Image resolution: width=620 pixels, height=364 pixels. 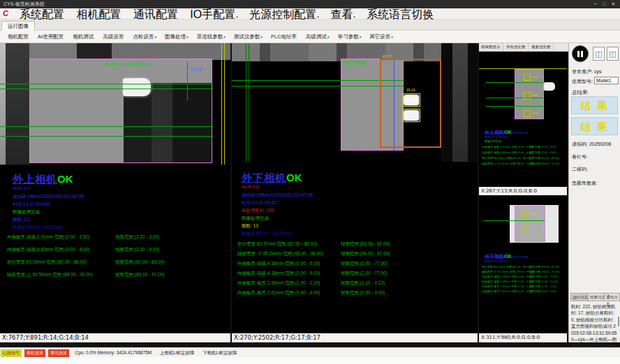 What do you see at coordinates (113, 37) in the screenshot?
I see `toolbar-item: 高级设置` at bounding box center [113, 37].